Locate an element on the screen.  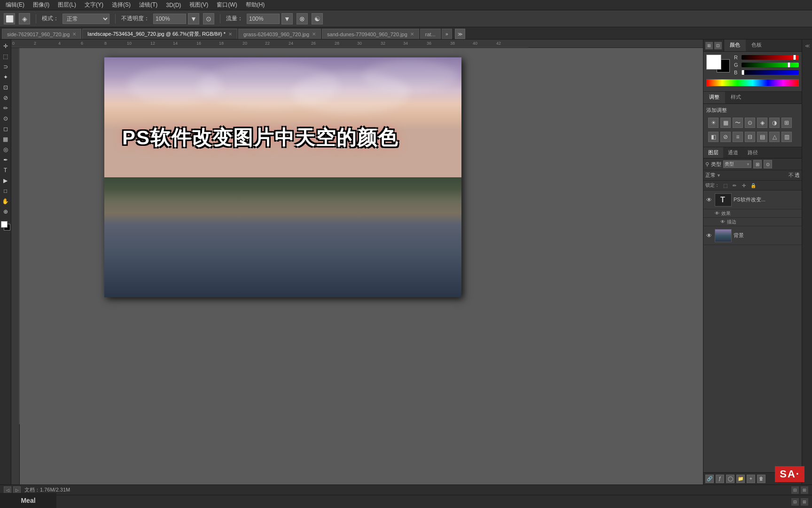
tab-1: landscape-7534634_960_720.jpg @ 66.7%(背景… is located at coordinates (160, 34).